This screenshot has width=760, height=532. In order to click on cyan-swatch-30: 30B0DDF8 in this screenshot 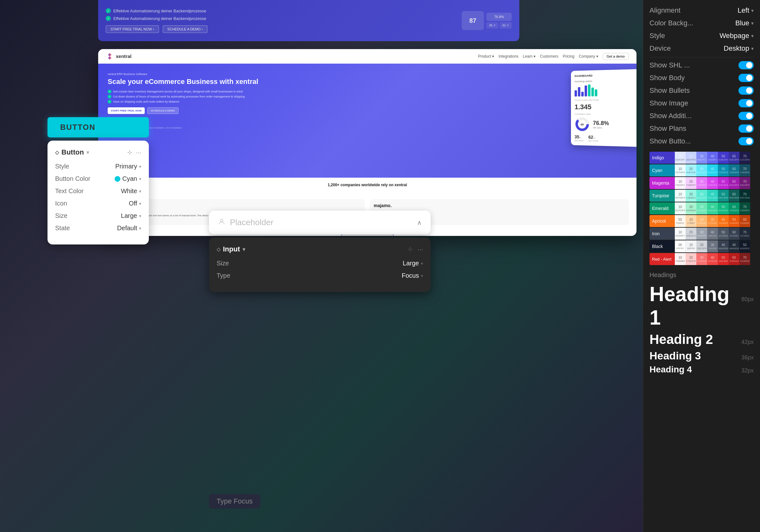, I will do `click(702, 170)`.